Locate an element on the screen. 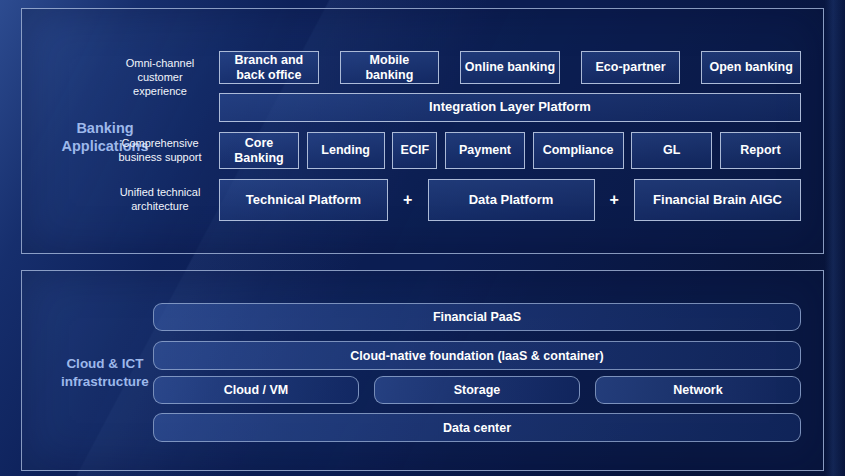  box-cloud-vm: Cloud / VM is located at coordinates (256, 390).